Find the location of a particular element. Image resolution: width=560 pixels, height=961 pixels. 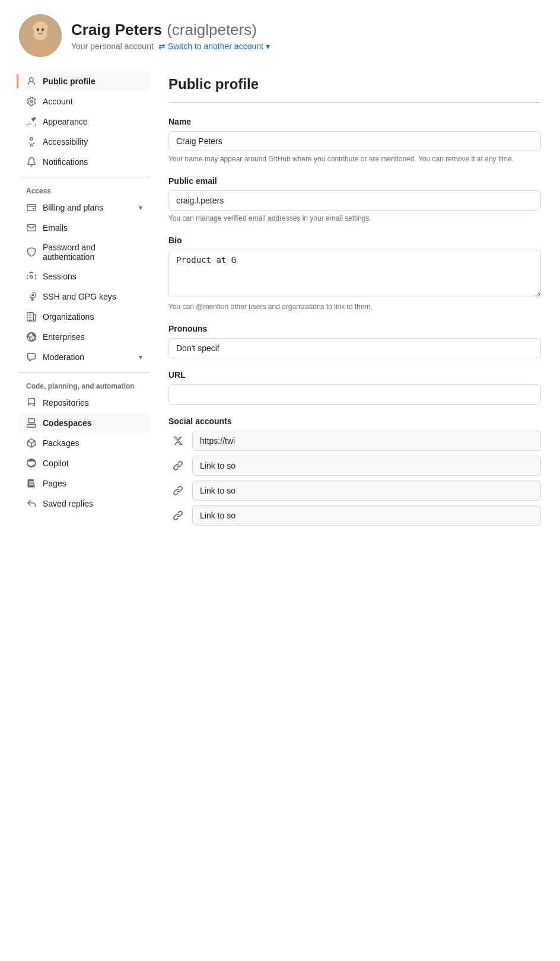

social-accounts-label: Social accounts is located at coordinates (355, 421).